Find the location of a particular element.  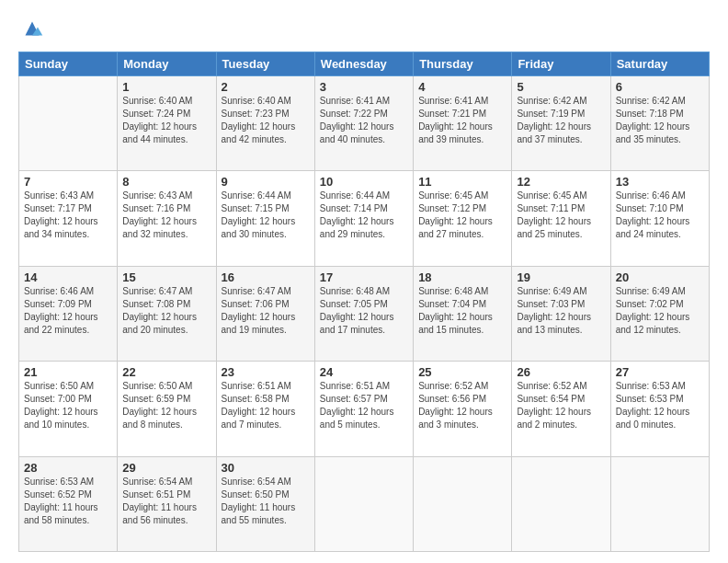

day-number: 26 is located at coordinates (561, 372).